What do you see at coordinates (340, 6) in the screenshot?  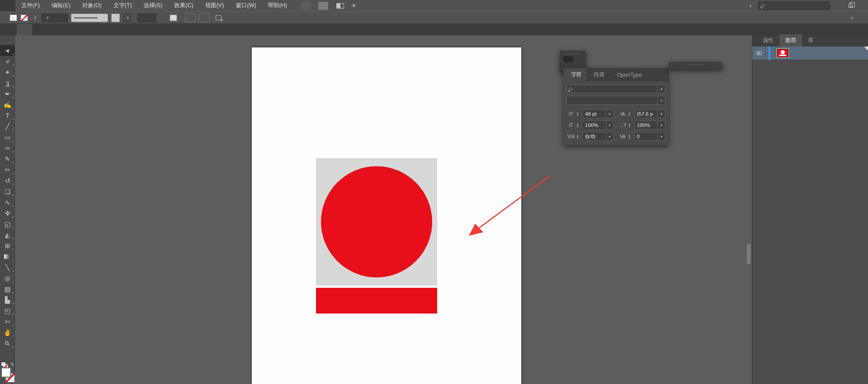 I see `arrange-documents-icon` at bounding box center [340, 6].